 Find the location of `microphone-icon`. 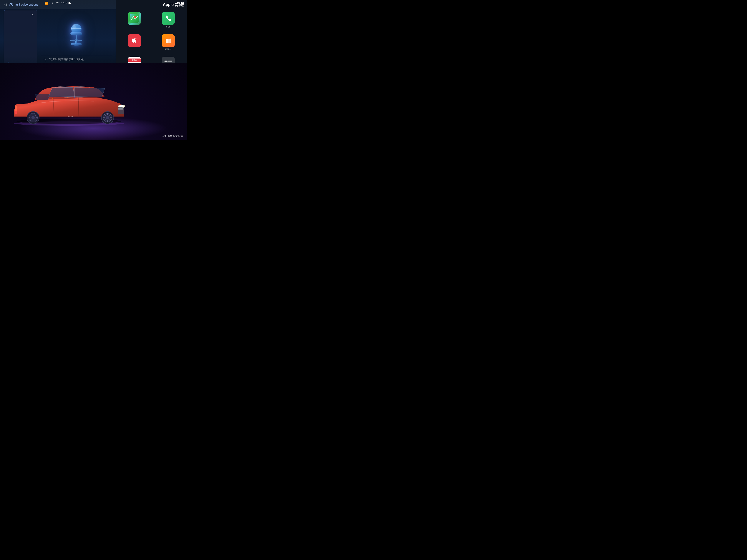

microphone-icon is located at coordinates (76, 34).